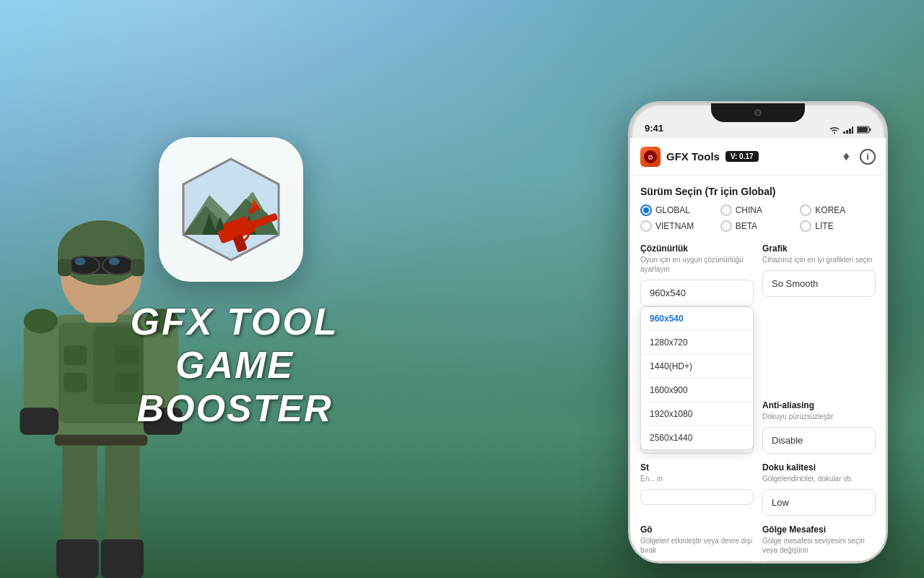  I want to click on radio-label-china: CHINA, so click(749, 210).